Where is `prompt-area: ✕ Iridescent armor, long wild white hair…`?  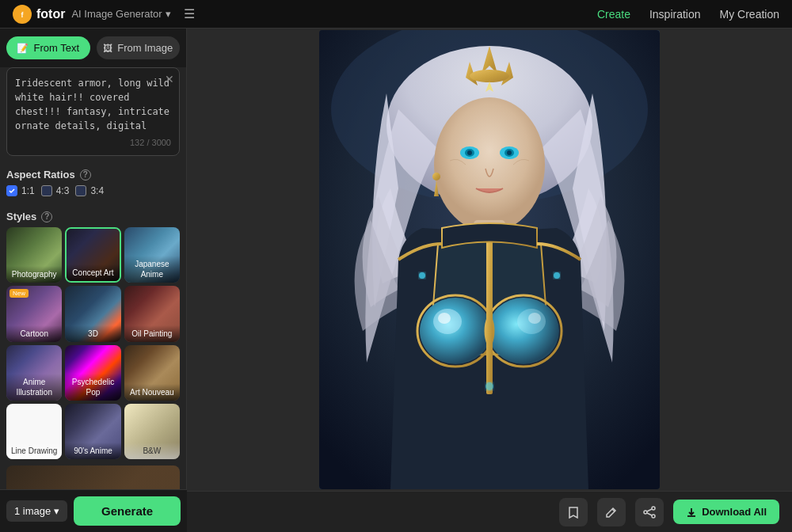 prompt-area: ✕ Iridescent armor, long wild white hair… is located at coordinates (93, 112).